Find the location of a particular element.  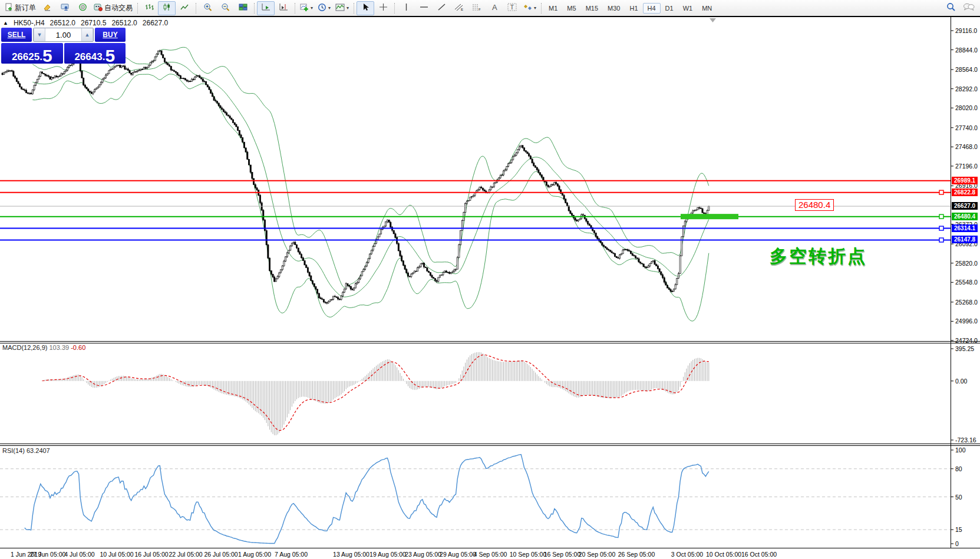

volume-down-button: ▼ is located at coordinates (39, 35).